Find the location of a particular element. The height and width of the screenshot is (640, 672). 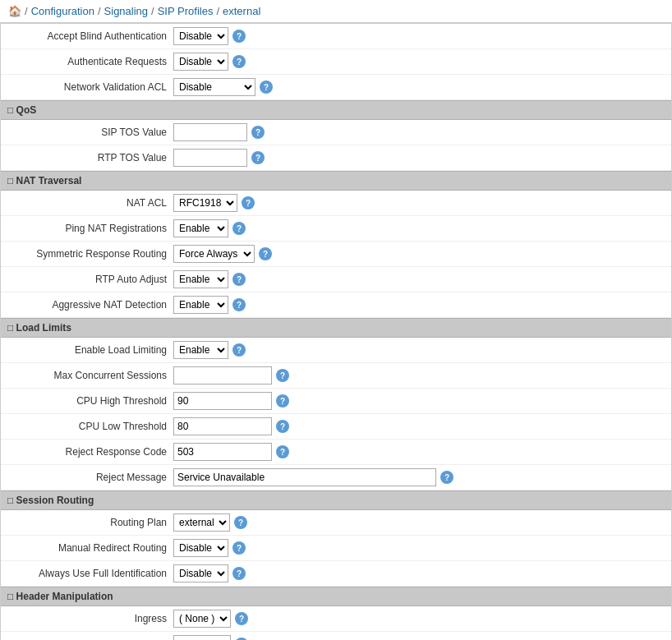

aggressive-nat-help-icon: ? is located at coordinates (239, 305).